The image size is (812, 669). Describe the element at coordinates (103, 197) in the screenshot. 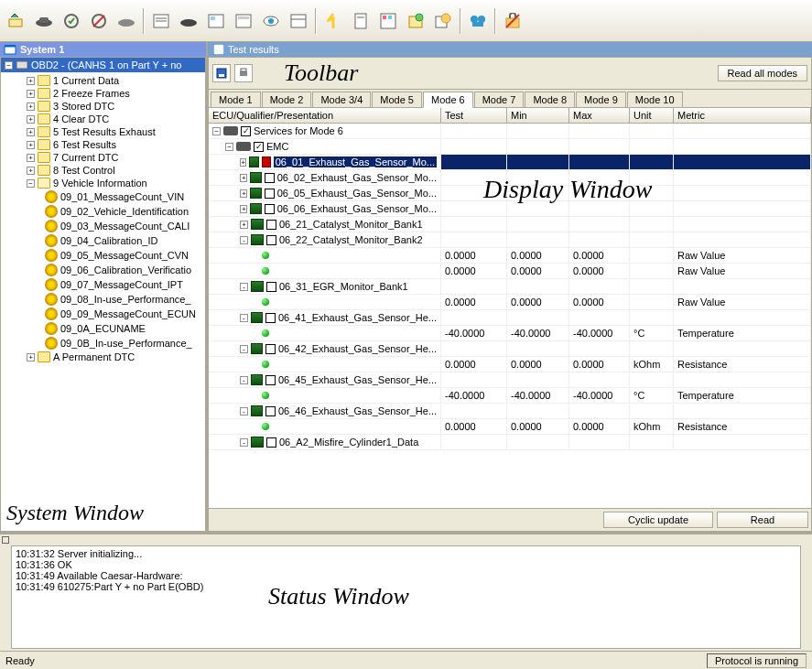

I see `tree-item: 09_01_MessageCount_VIN` at that location.